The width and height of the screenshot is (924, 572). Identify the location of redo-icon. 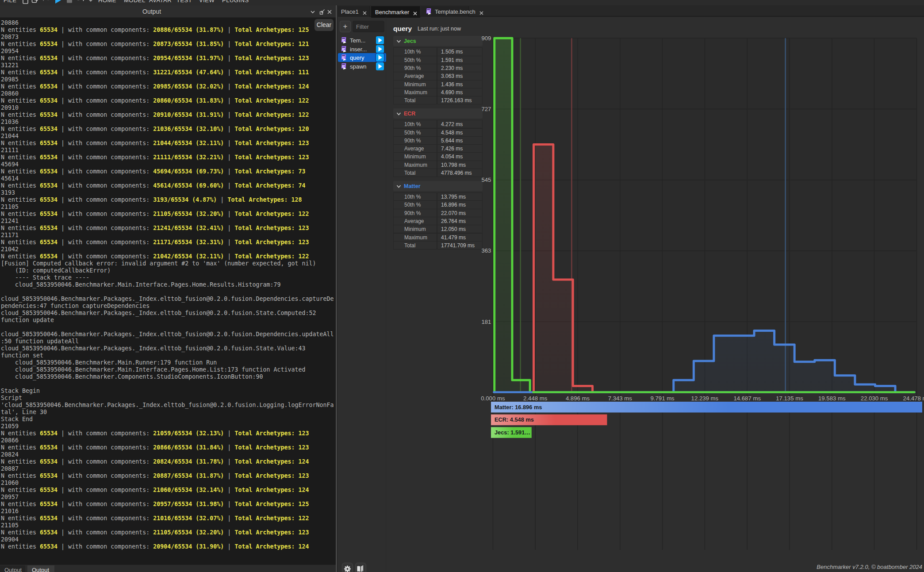
(46, 3).